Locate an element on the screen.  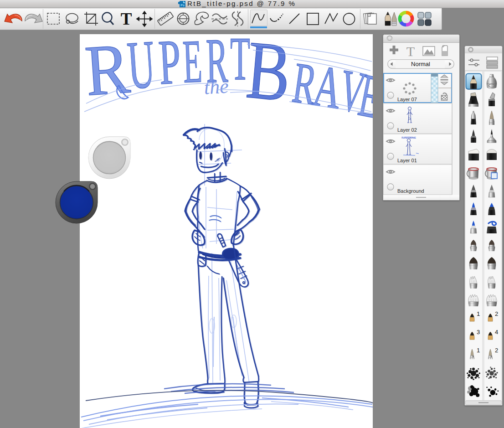
svg-text: E is located at coordinates (192, 65).